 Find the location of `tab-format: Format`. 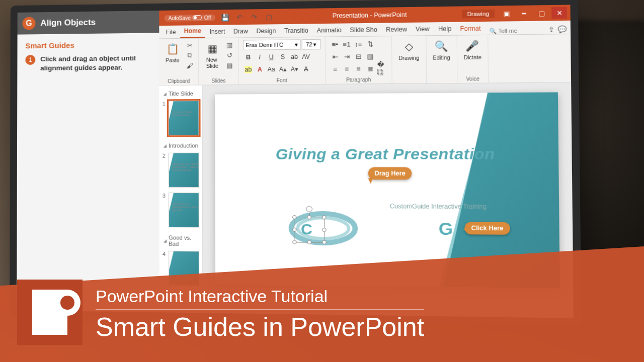

tab-format: Format is located at coordinates (470, 29).